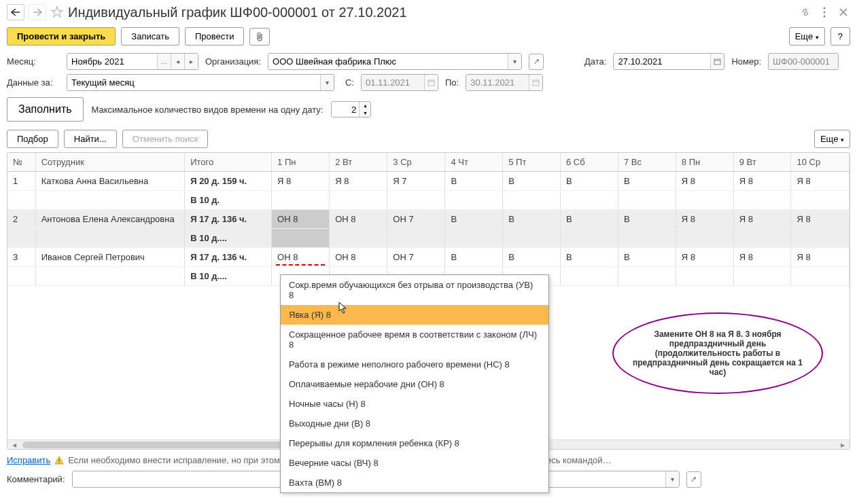  What do you see at coordinates (694, 480) in the screenshot?
I see `responsible-open-button: ↗` at bounding box center [694, 480].